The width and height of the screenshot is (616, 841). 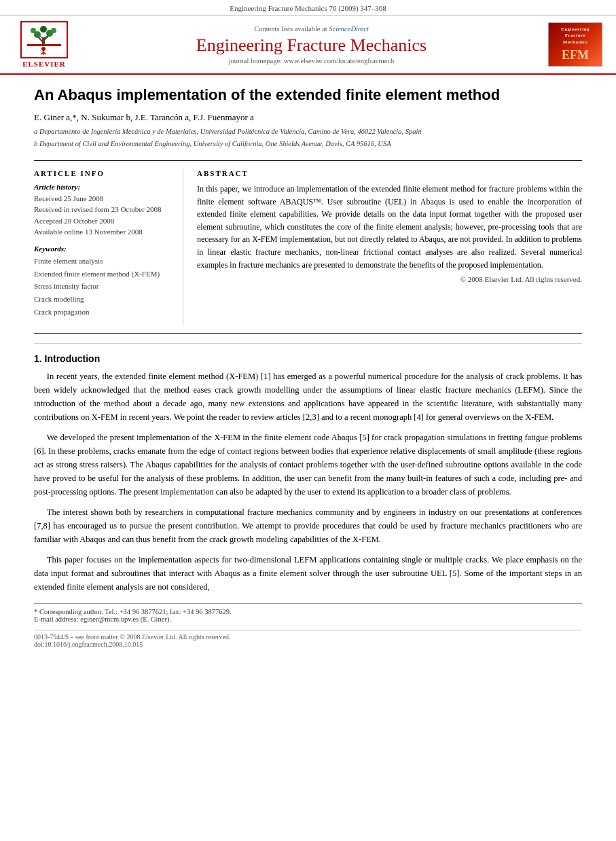 I want to click on keyword-item: Extended finite element method (X-FEM), so click(x=103, y=274).